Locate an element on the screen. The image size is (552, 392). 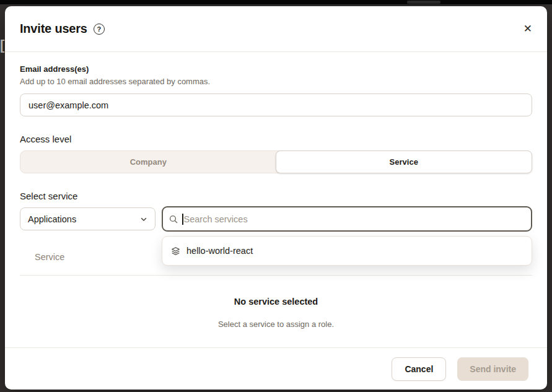
obscured-page-text: [ is located at coordinates (2, 45).